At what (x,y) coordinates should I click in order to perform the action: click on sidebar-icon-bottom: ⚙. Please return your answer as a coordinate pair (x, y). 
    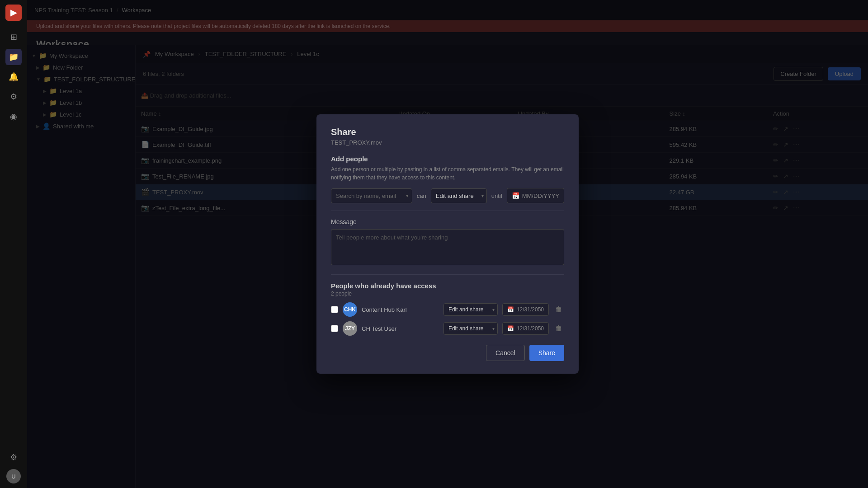
    Looking at the image, I should click on (14, 457).